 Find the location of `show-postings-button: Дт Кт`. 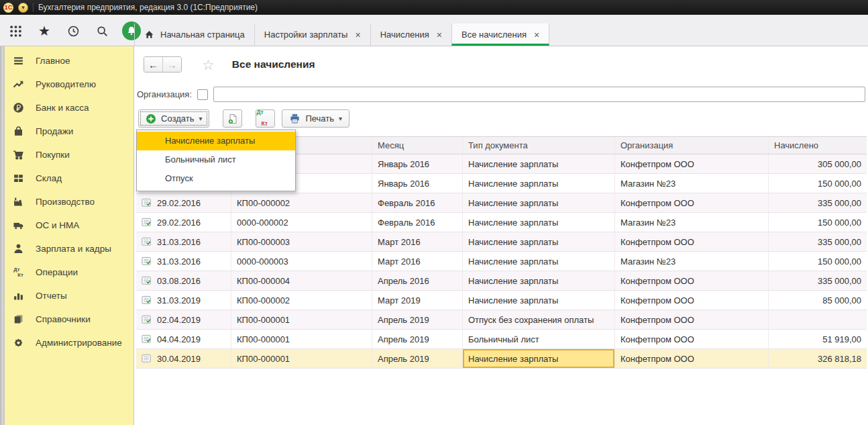

show-postings-button: Дт Кт is located at coordinates (266, 118).